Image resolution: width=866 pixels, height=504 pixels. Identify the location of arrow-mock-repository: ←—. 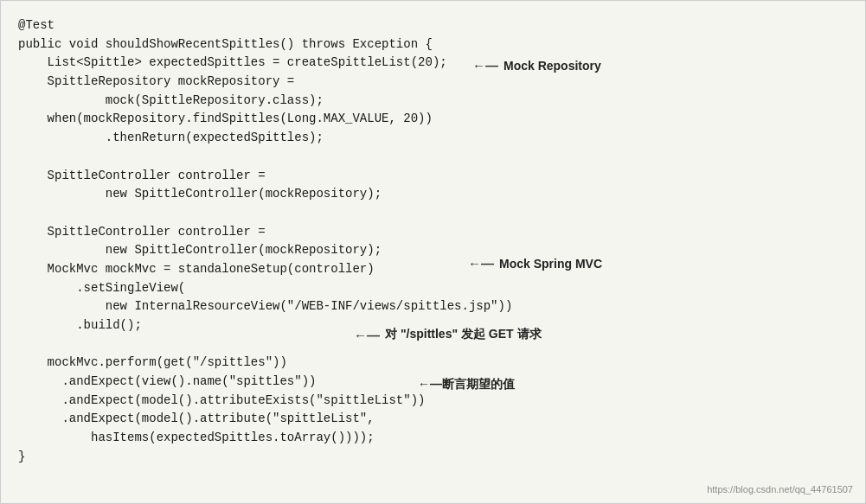
(485, 66).